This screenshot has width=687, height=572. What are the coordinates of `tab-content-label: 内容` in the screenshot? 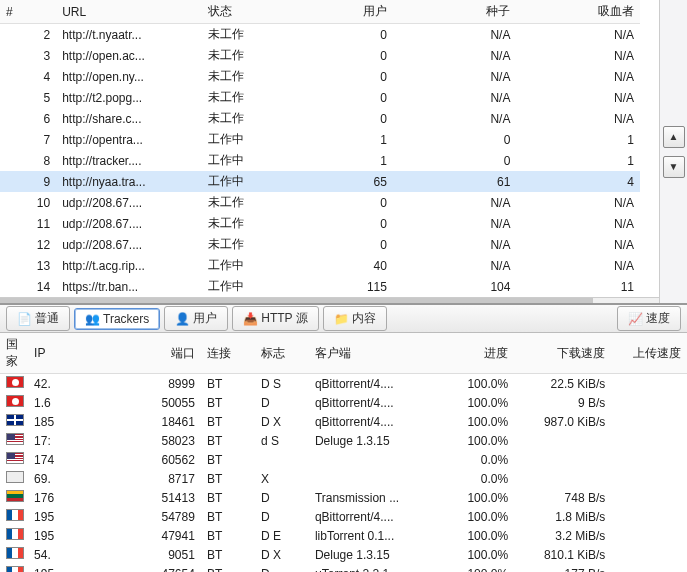 It's located at (364, 318).